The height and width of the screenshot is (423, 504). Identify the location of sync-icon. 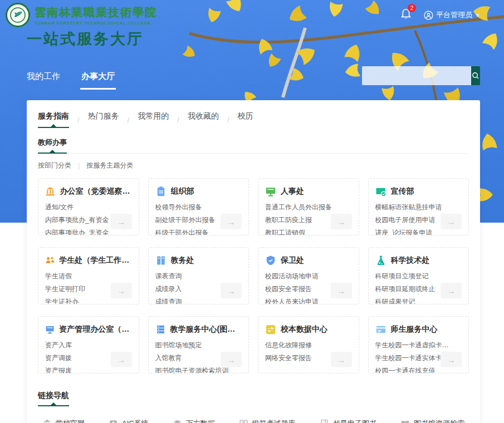
(271, 329).